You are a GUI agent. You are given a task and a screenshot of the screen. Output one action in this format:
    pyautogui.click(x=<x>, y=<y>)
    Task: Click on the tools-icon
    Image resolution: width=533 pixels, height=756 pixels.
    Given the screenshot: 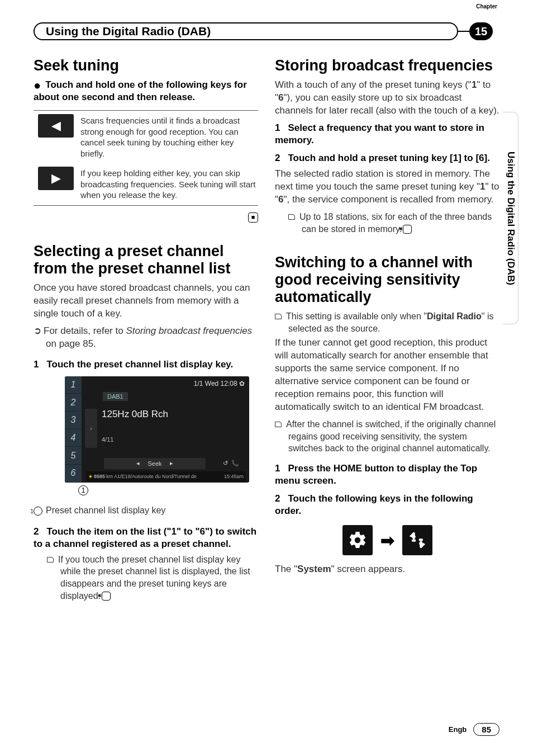 What is the action you would take?
    pyautogui.click(x=417, y=540)
    